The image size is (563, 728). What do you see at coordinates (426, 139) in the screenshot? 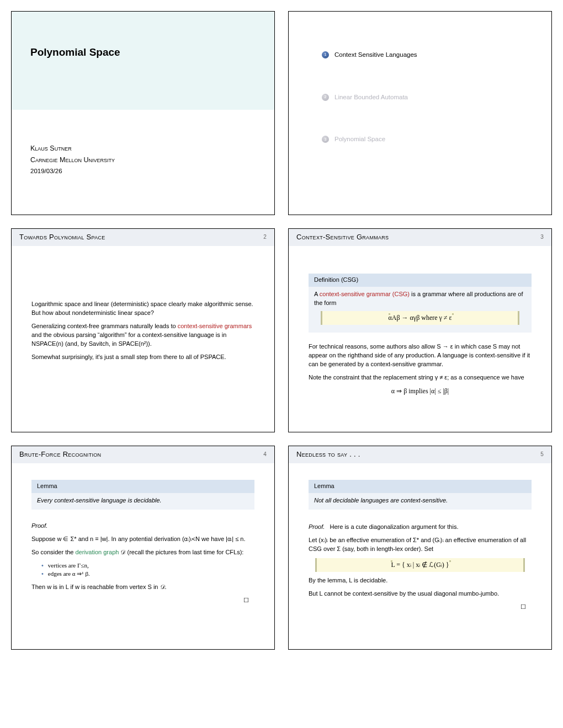
I see `outline-item-3: 3 Polynomial Space` at bounding box center [426, 139].